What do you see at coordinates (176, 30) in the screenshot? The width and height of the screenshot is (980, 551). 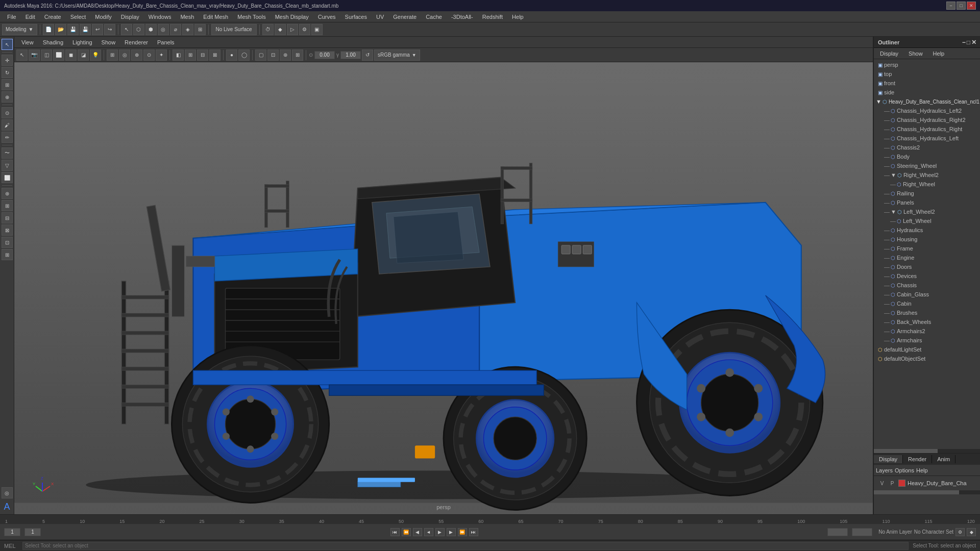 I see `snap-curve-button: ⌀` at bounding box center [176, 30].